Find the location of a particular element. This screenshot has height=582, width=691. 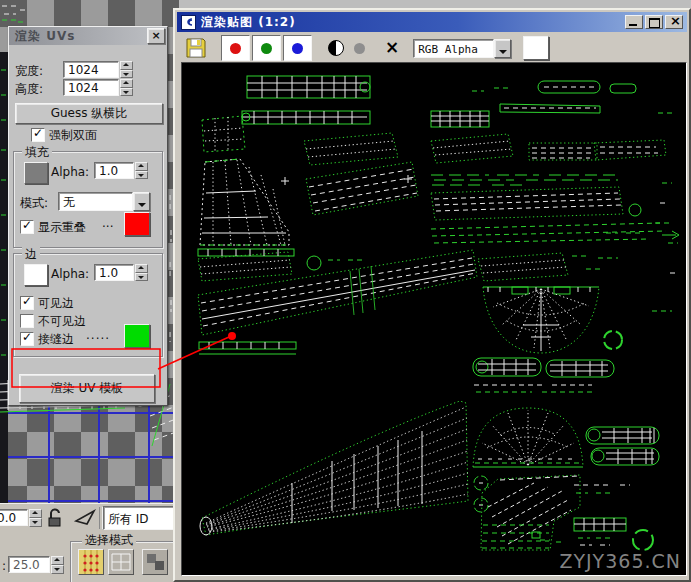

seam-color-swatch is located at coordinates (137, 336).